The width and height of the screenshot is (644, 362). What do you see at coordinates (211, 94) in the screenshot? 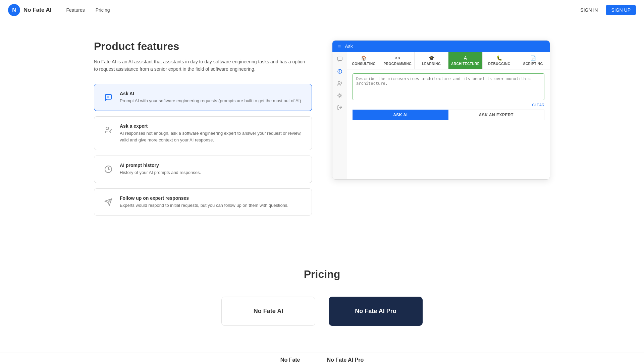
I see `feature-card-title-ask-ai: Ask AI` at bounding box center [211, 94].